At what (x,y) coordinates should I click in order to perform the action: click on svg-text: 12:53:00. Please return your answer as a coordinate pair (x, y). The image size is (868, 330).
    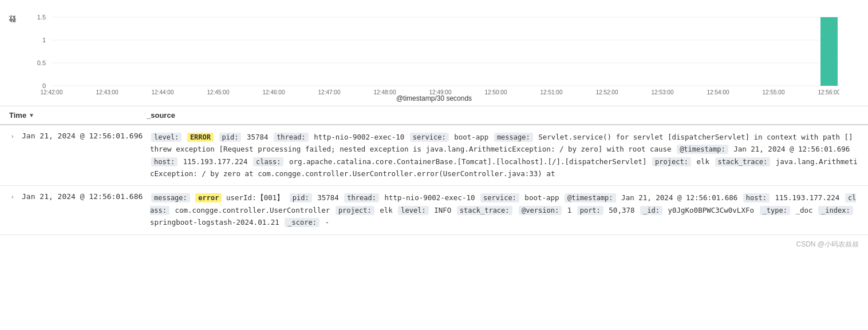
    Looking at the image, I should click on (663, 92).